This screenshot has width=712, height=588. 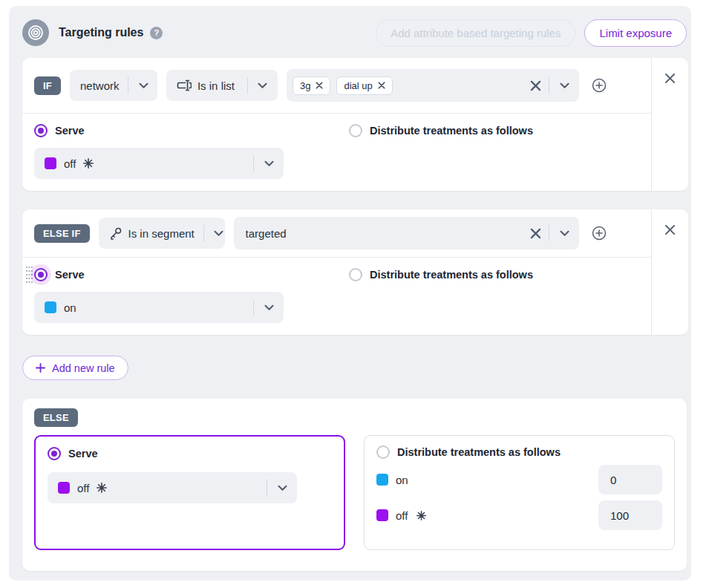 I want to click on value-chip: 3g, so click(x=312, y=86).